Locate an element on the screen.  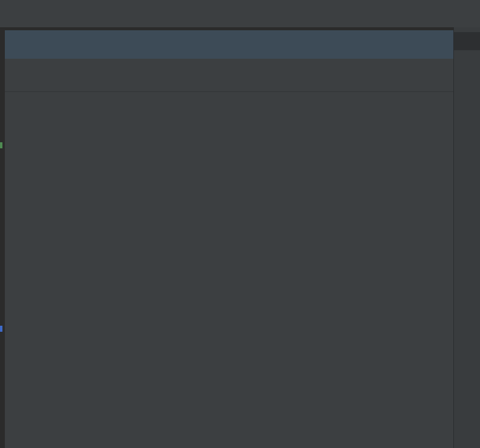
green-stripe-mark is located at coordinates (1, 145).